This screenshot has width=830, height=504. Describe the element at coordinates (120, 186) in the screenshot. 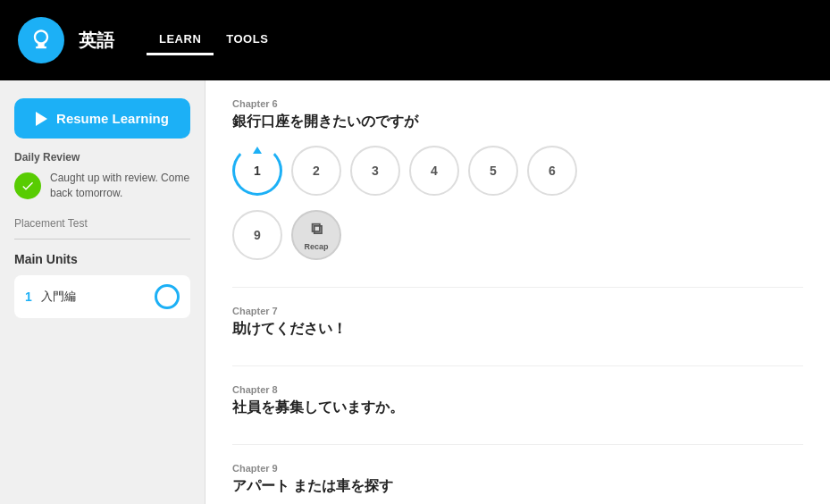

I see `review-text: Caught up with review. Come back tomorro…` at that location.